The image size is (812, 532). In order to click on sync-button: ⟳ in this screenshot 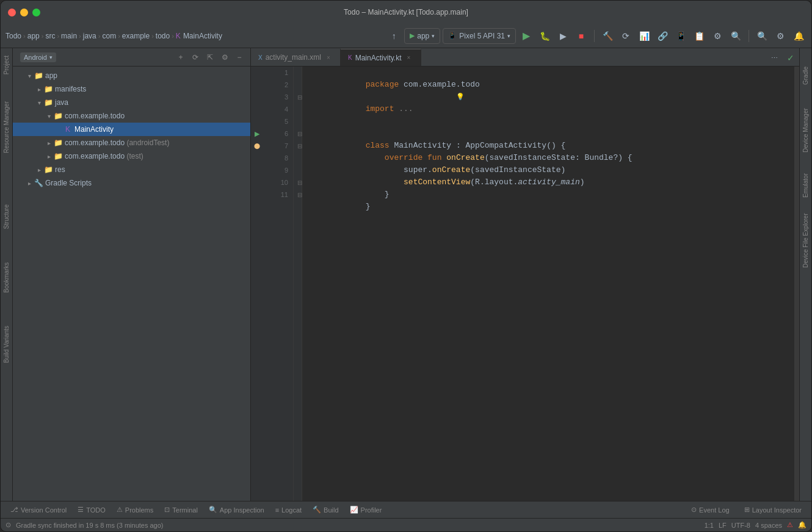, I will do `click(626, 36)`.